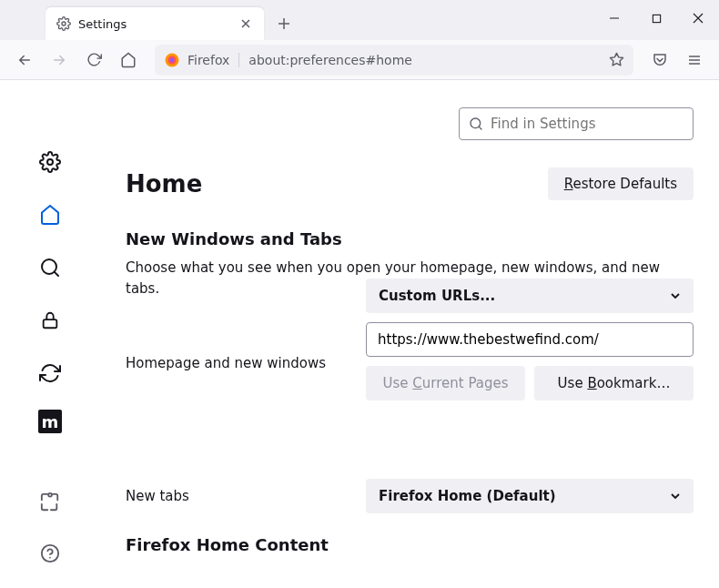  What do you see at coordinates (50, 421) in the screenshot?
I see `sidebar-item-extension: m` at bounding box center [50, 421].